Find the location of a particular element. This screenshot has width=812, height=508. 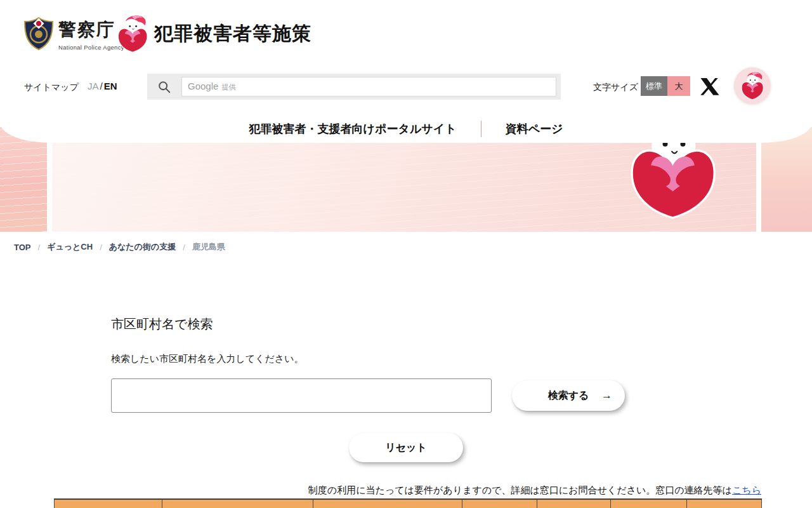

mascot-logo-icon is located at coordinates (133, 34).